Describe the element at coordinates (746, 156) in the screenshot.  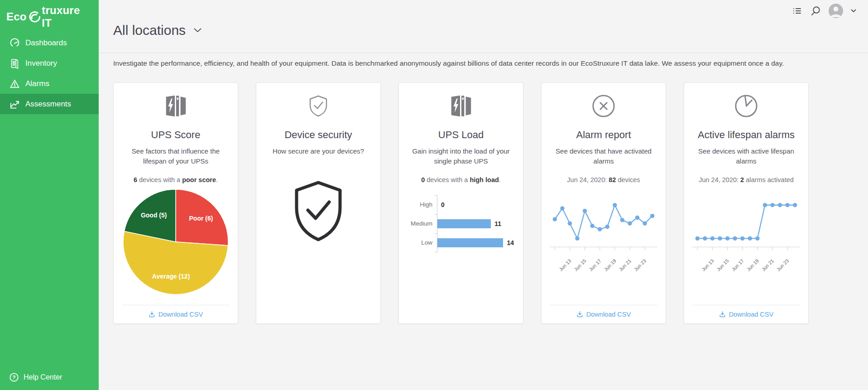
I see `card-description: See devices with active lifespan alarms` at that location.